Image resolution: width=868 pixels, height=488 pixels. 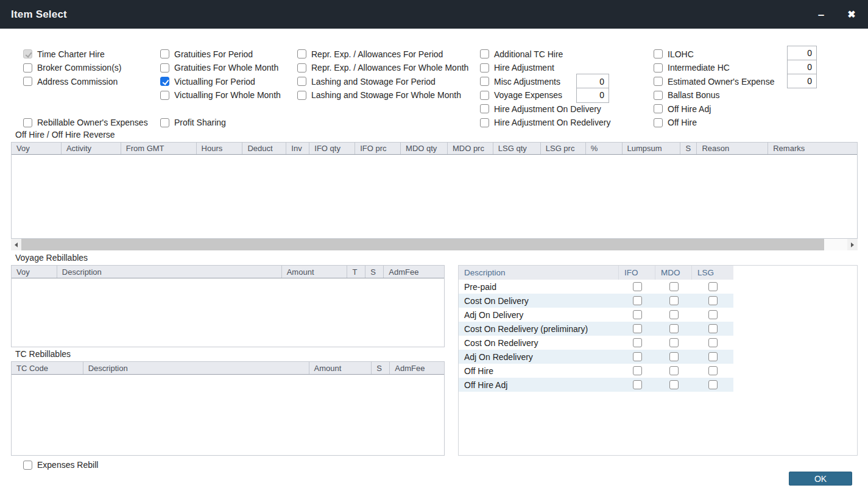 I want to click on column-header-tc-code: TC Code, so click(x=48, y=368).